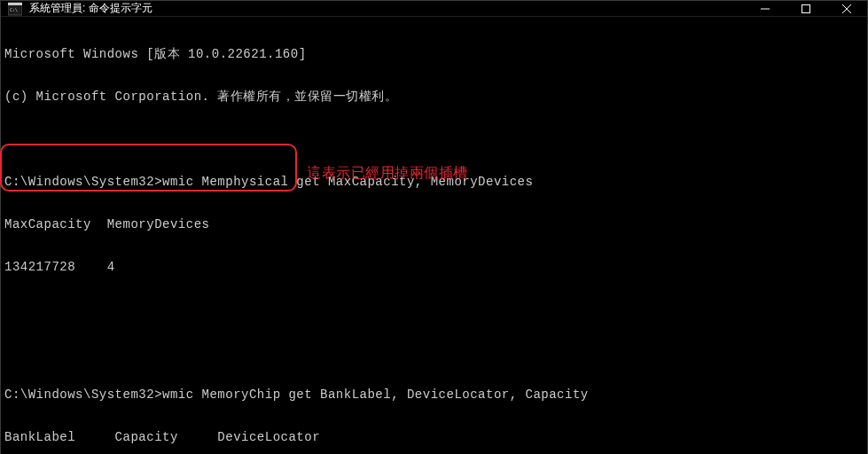 The image size is (868, 454). Describe the element at coordinates (434, 395) in the screenshot. I see `terminal-line: C:\Windows\System32>wmic MemoryChip get …` at that location.